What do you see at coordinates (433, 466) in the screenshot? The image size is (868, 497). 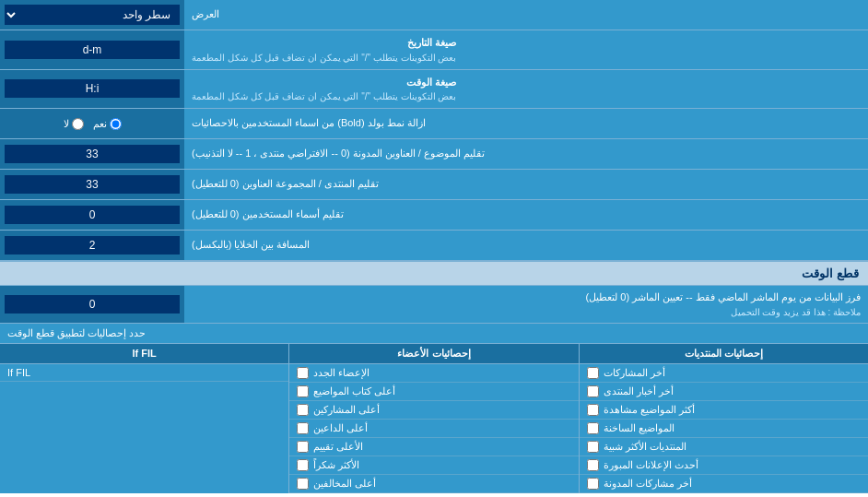 I see `list-item: الأكثر شكراً` at bounding box center [433, 466].